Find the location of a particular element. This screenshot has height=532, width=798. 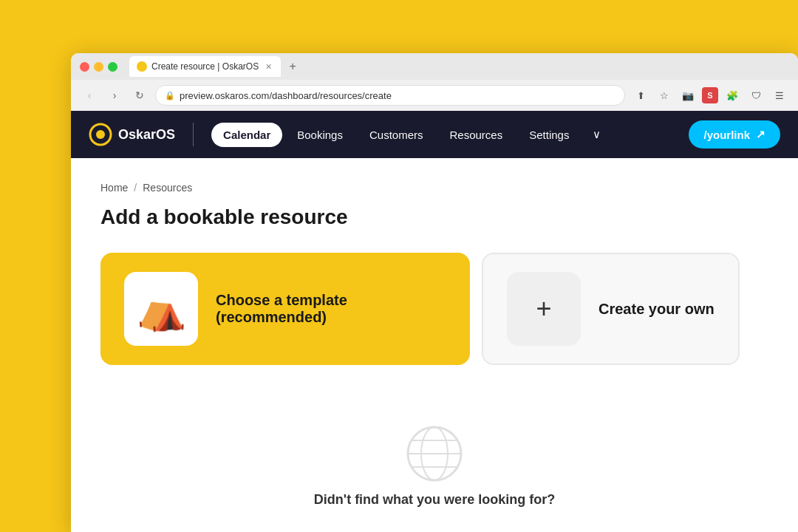

chevron-down-icon: ∨ is located at coordinates (597, 134).